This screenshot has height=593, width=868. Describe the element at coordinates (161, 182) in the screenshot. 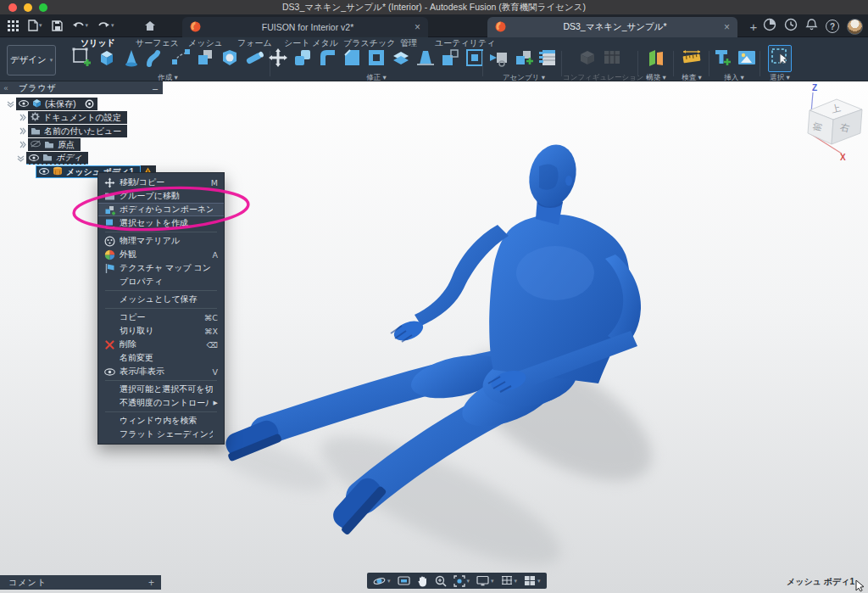

I see `menu-item-move-copy: 移動/コピーM` at that location.